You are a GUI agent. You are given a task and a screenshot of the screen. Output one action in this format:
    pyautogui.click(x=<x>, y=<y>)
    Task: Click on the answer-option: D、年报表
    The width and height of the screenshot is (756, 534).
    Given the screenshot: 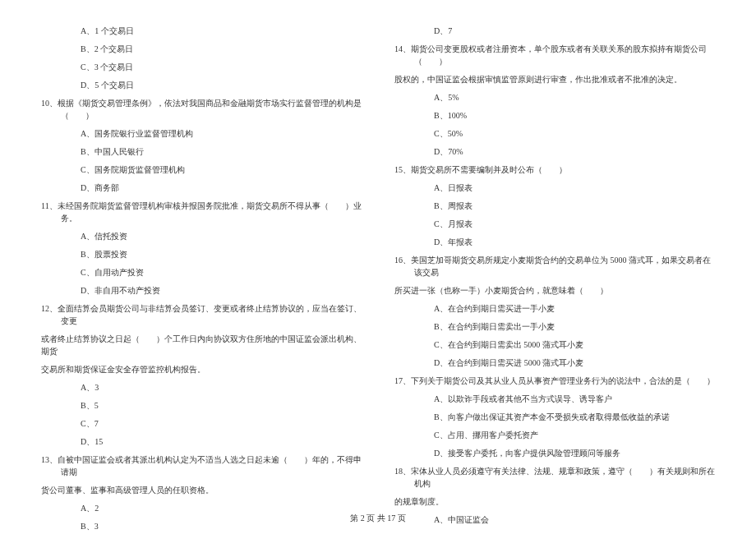 What is the action you would take?
    pyautogui.click(x=555, y=242)
    